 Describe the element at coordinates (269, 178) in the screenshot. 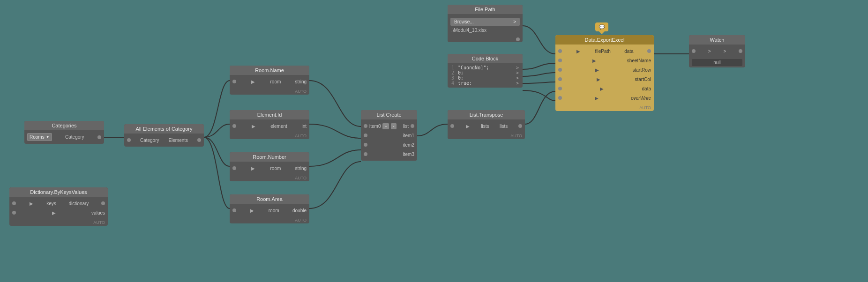

I see `room-number-footer: AUTO` at that location.